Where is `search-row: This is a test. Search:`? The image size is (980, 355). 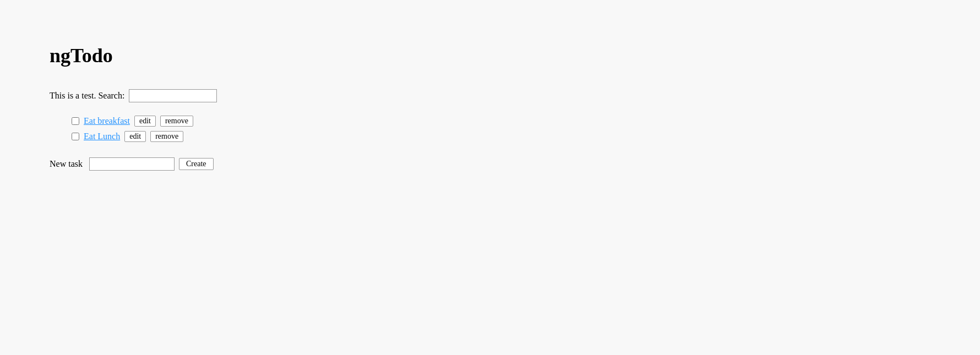
search-row: This is a test. Search: is located at coordinates (490, 96).